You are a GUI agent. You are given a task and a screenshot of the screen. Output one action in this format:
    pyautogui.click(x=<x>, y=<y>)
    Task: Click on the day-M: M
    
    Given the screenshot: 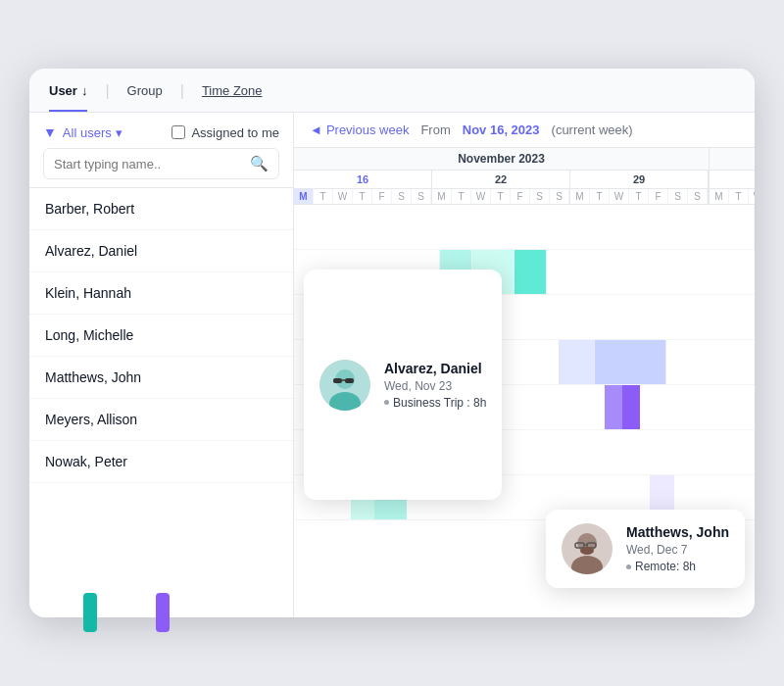 What is the action you would take?
    pyautogui.click(x=304, y=196)
    